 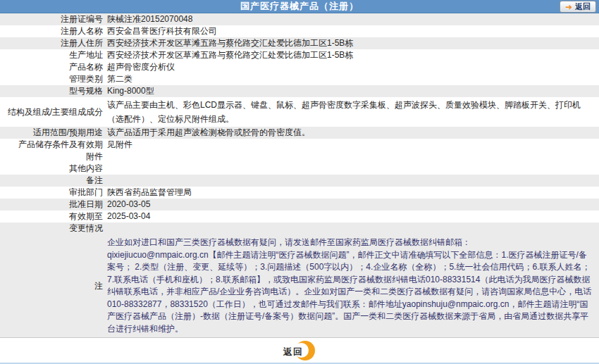 What do you see at coordinates (300, 68) in the screenshot?
I see `table-row: 产品名称 超声骨密度分析仪` at bounding box center [300, 68].